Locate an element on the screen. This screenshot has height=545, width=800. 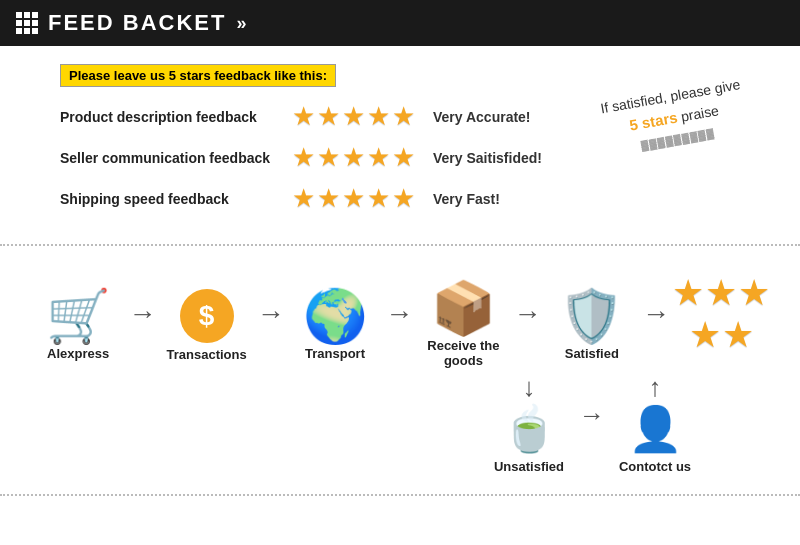
down-arrow-1: ↓ is located at coordinates (530, 388).